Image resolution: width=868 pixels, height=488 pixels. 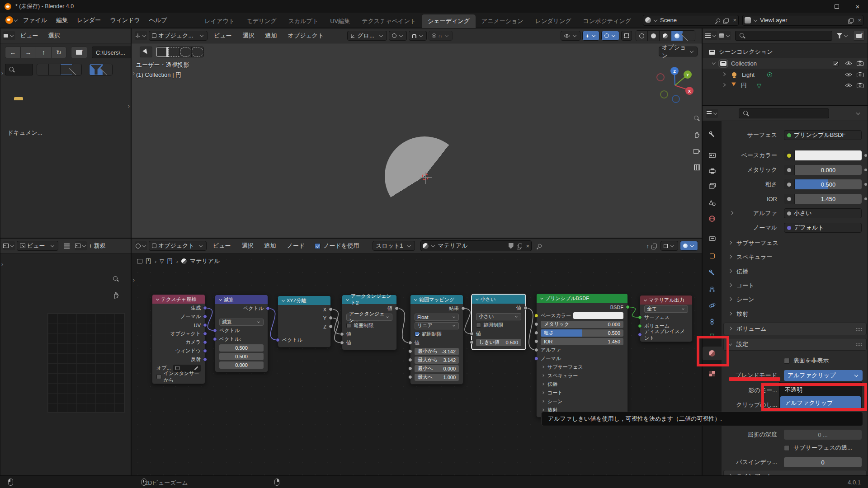 What do you see at coordinates (787, 448) in the screenshot?
I see `subsurface-translucency-checkbox` at bounding box center [787, 448].